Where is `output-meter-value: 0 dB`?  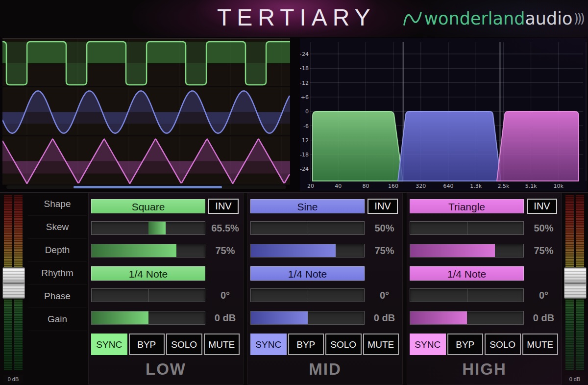 output-meter-value: 0 dB is located at coordinates (575, 379).